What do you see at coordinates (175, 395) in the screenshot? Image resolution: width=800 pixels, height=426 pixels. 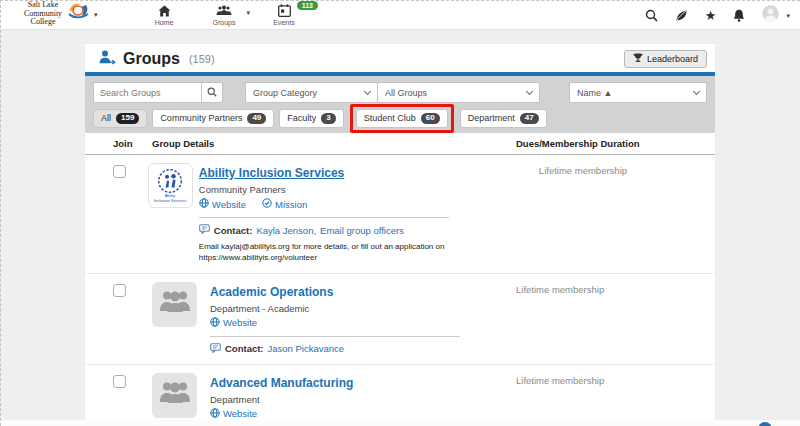 I see `people-group-icon` at bounding box center [175, 395].